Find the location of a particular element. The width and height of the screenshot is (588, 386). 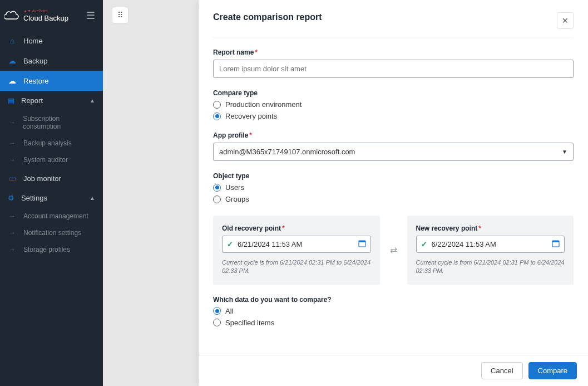

new-recovery-field: ✓ 6/22/2024 11:53 AM is located at coordinates (491, 244).